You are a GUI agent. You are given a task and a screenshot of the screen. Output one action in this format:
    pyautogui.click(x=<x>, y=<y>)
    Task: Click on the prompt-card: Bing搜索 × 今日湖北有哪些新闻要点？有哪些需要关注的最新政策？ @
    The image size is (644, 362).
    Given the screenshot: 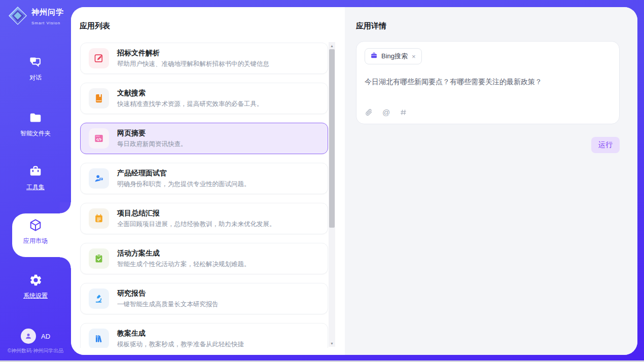 What is the action you would take?
    pyautogui.click(x=488, y=83)
    